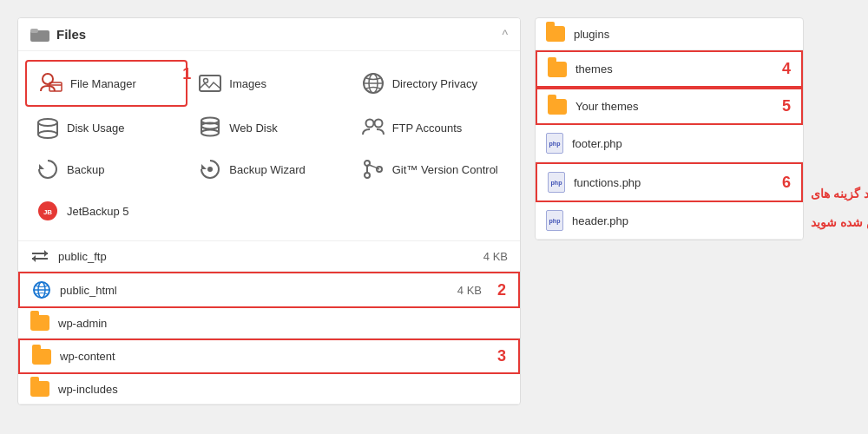 Image resolution: width=868 pixels, height=434 pixels. Describe the element at coordinates (669, 35) in the screenshot. I see `right-row-plugins: plugins` at that location.